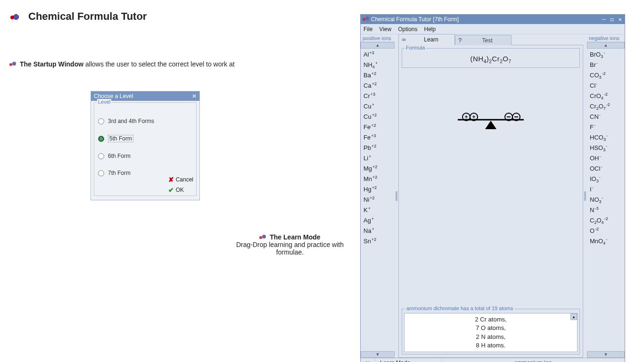  Describe the element at coordinates (378, 221) in the screenshot. I see `ion-item: Ag+` at that location.